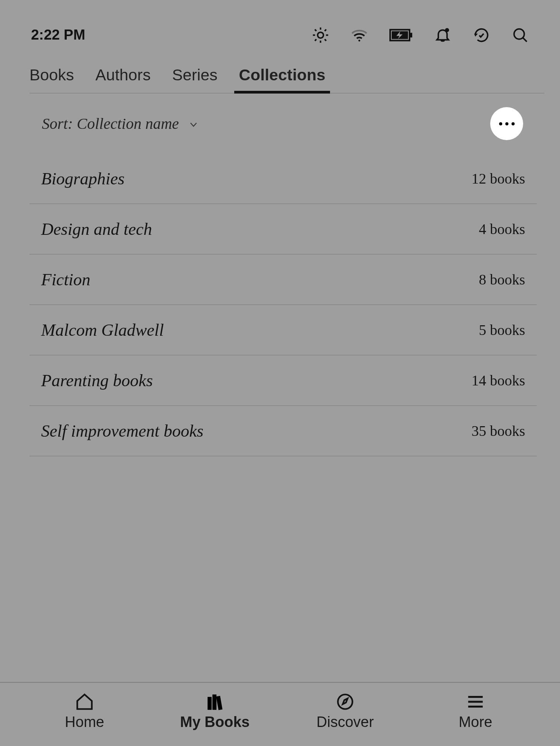  I want to click on status-time: 2:22 PM, so click(58, 35).